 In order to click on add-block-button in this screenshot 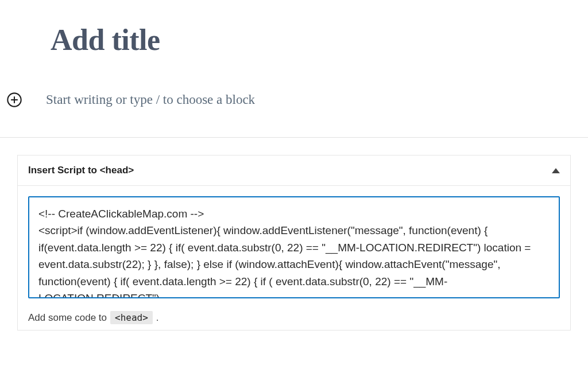, I will do `click(14, 100)`.